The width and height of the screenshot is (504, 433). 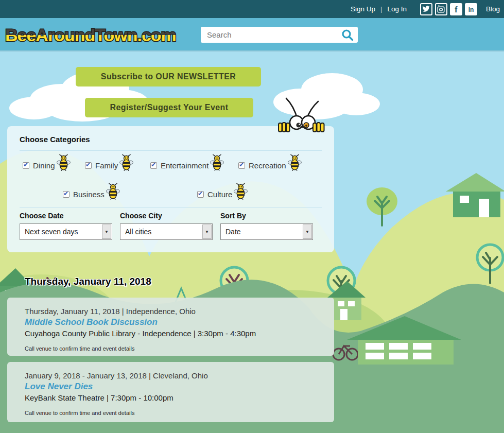 What do you see at coordinates (153, 166) in the screenshot?
I see `entertainment-checkbox` at bounding box center [153, 166].